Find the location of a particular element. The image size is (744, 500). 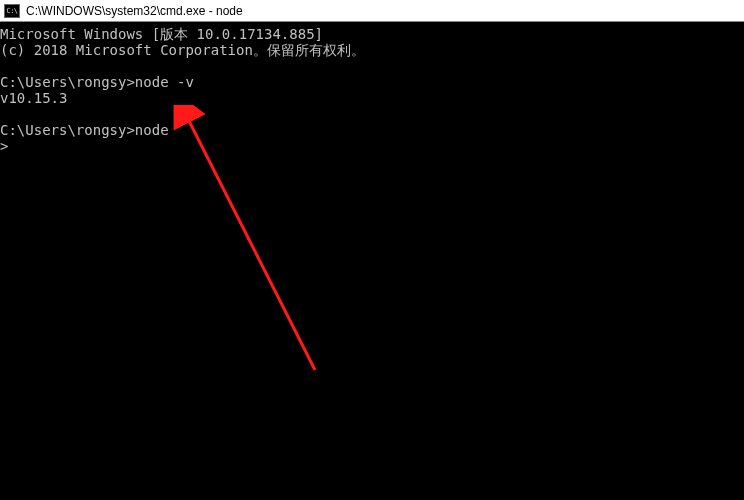

terminal-repl-prompt: > is located at coordinates (8, 146).